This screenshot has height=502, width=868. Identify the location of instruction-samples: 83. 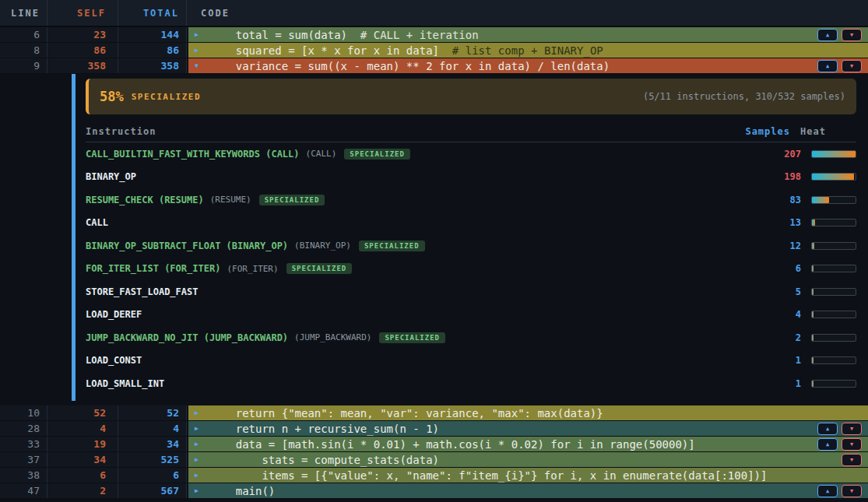
(774, 200).